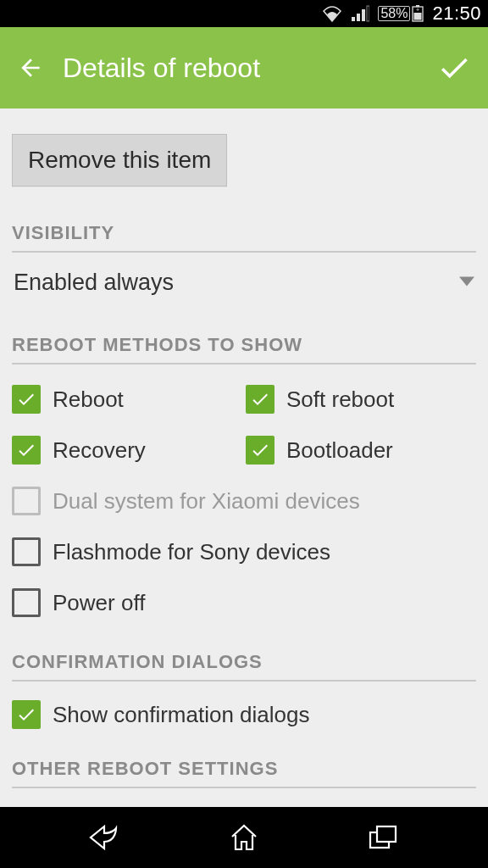 The height and width of the screenshot is (868, 488). What do you see at coordinates (244, 349) in the screenshot?
I see `section-header-methods: REBOOT METHODS TO SHOW` at bounding box center [244, 349].